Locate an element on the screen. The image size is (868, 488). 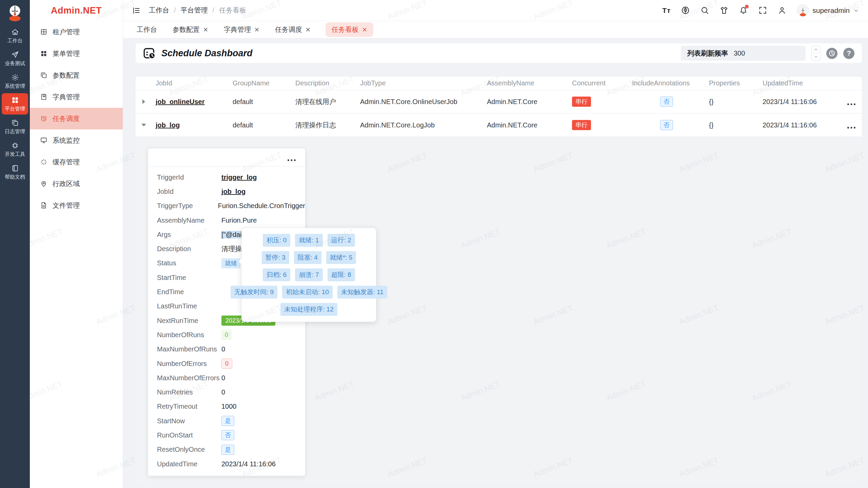
tab-dict-mgmt: 字典管理 is located at coordinates (241, 30).